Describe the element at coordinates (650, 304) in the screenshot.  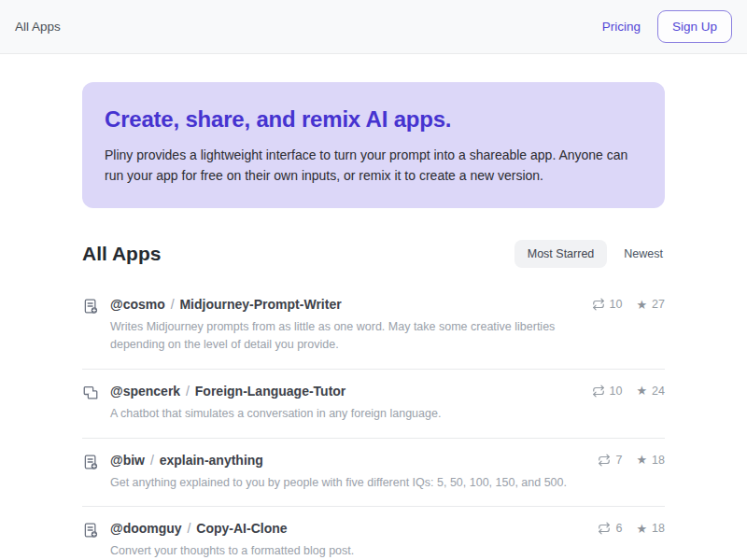
I see `star-count: ★ 27` at that location.